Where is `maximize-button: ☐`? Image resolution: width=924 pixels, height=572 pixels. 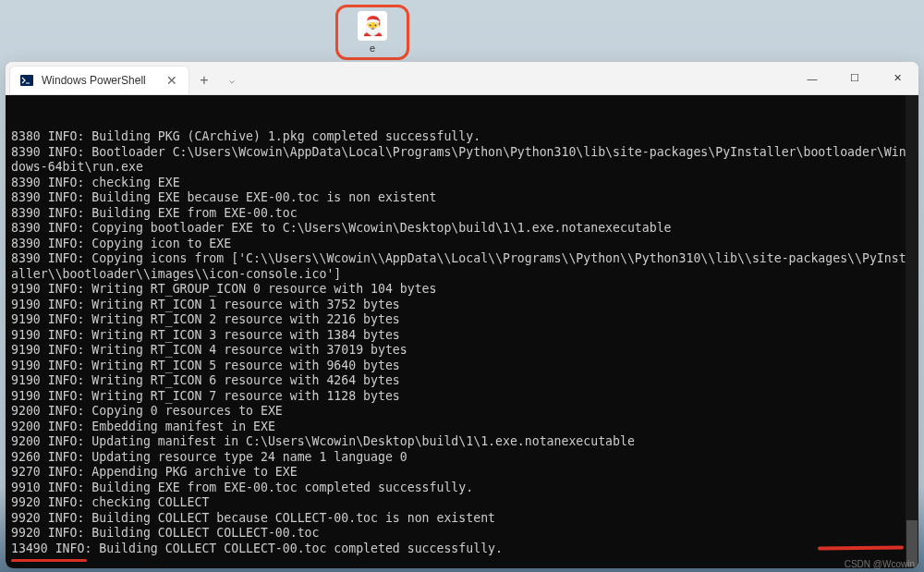
maximize-button: ☐ is located at coordinates (855, 78).